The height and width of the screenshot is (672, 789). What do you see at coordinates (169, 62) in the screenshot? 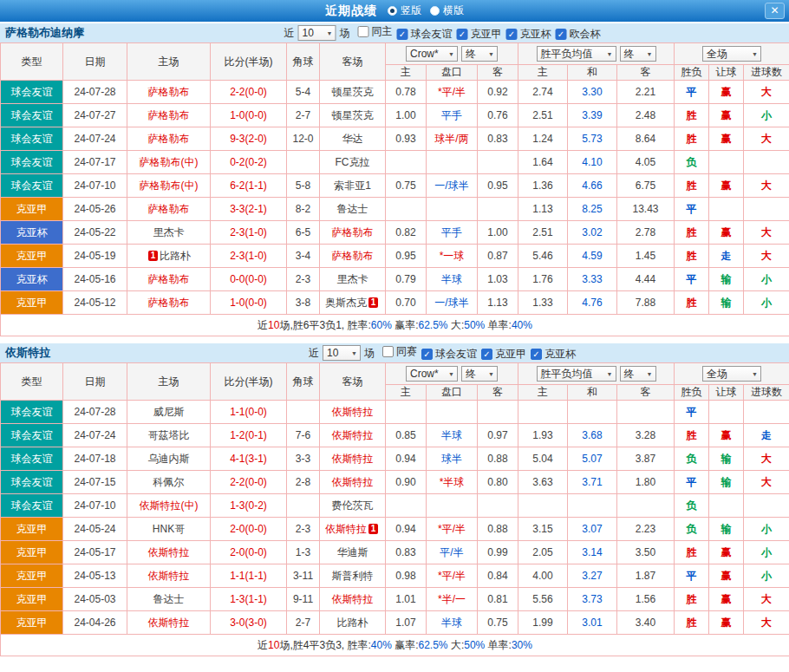
I see `col-header-home: 主场` at bounding box center [169, 62].